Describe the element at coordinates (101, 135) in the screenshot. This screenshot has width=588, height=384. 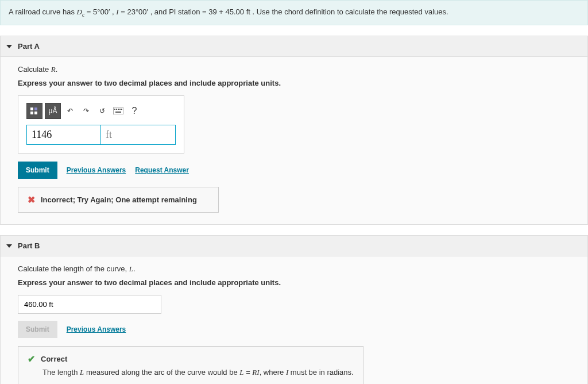
I see `value-unit-row` at that location.